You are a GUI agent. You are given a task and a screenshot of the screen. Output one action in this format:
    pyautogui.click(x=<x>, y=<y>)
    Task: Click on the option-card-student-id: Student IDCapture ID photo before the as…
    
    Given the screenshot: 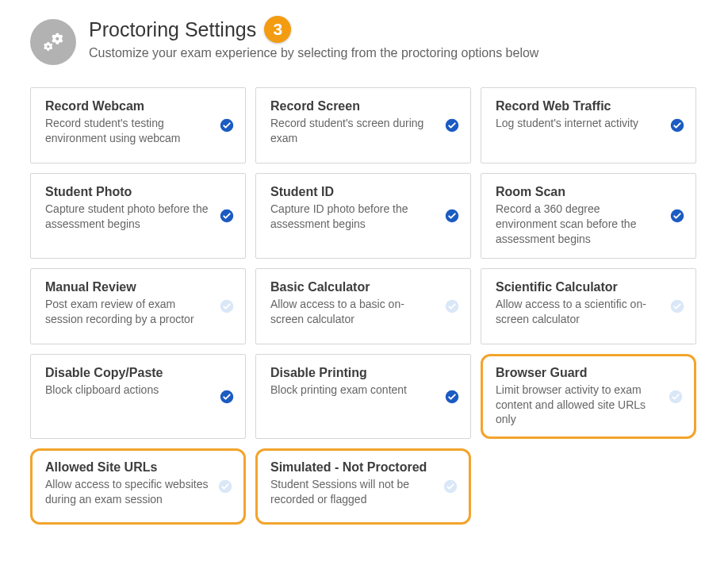 What is the action you would take?
    pyautogui.click(x=363, y=216)
    